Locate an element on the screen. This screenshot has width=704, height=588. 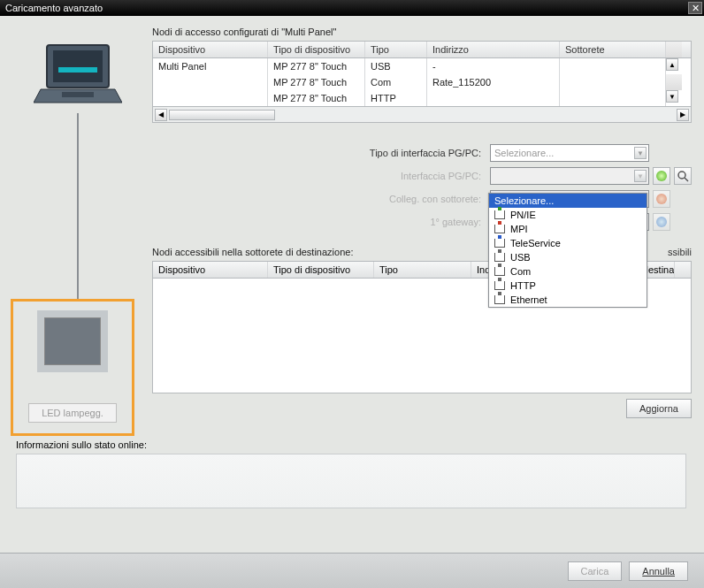
row-pgpc-type: Tipo di interfaccia PG/PC: Selezionare..… is located at coordinates (422, 153).